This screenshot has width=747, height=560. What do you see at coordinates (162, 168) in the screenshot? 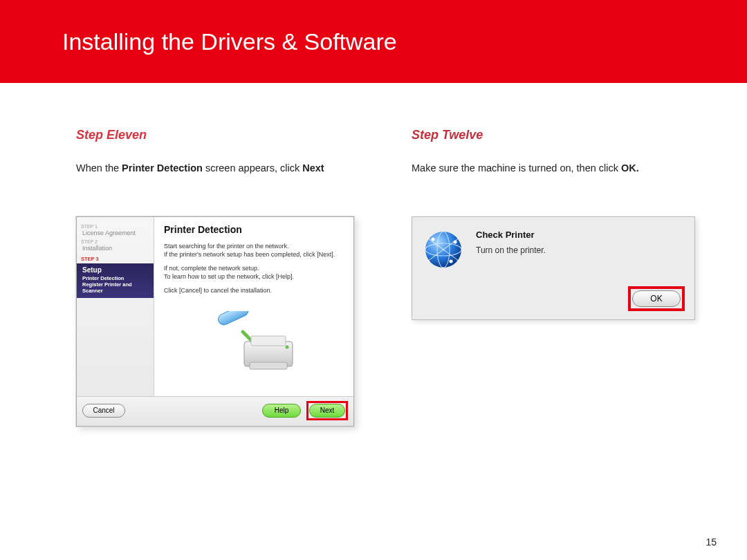
I see `text-bold: Printer Detection` at bounding box center [162, 168].